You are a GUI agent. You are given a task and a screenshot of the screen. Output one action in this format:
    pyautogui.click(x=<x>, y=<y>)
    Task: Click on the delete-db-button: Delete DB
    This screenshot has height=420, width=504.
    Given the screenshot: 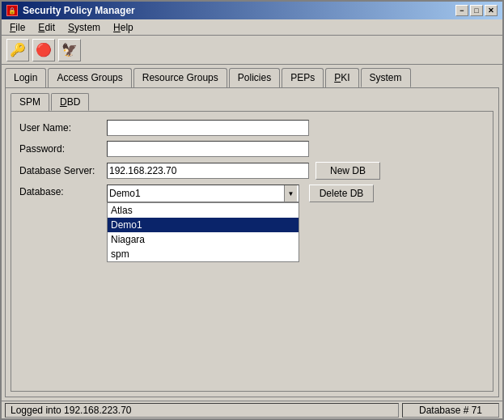 What is the action you would take?
    pyautogui.click(x=341, y=193)
    